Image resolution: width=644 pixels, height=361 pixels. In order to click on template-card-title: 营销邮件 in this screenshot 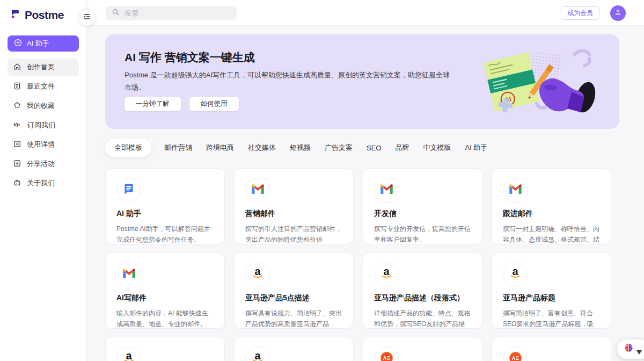, I will do `click(294, 214)`.